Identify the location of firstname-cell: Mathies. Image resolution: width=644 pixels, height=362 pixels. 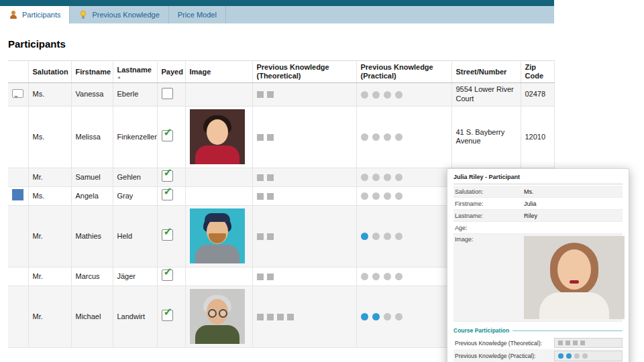
(92, 236).